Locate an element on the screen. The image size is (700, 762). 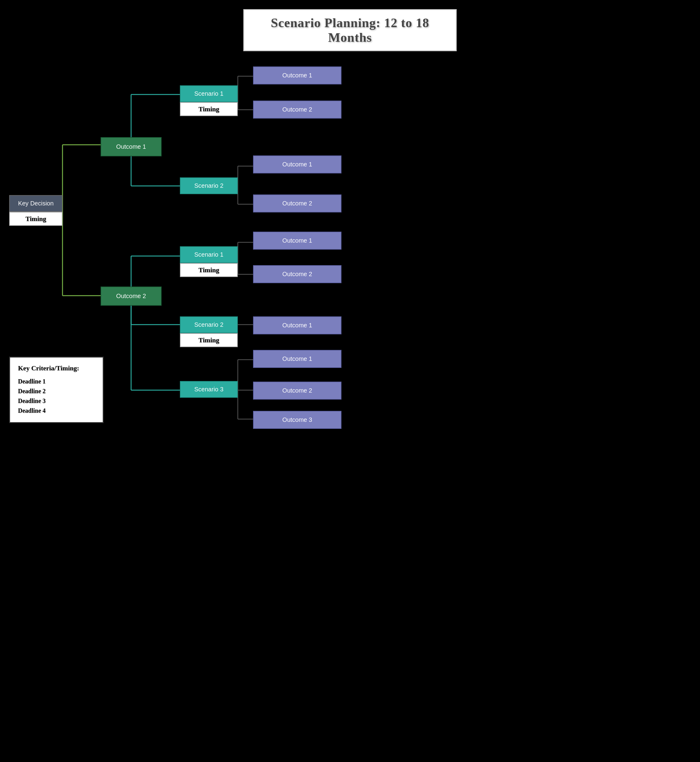
key-decision-label: Key Decision is located at coordinates (36, 203).